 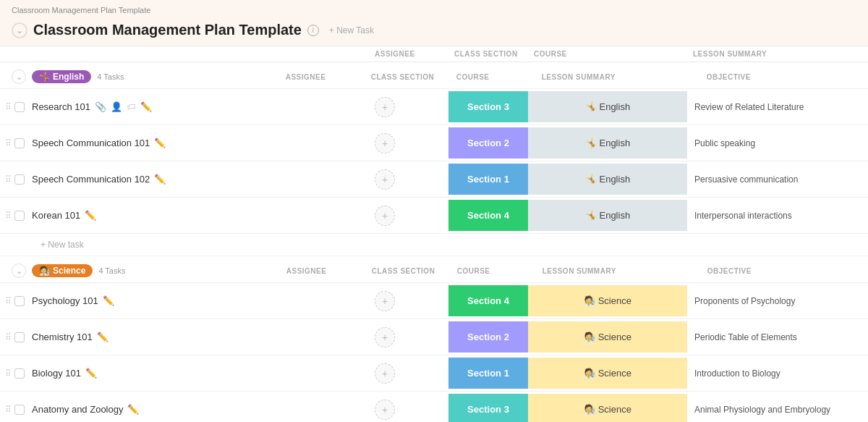 What do you see at coordinates (778, 374) in the screenshot?
I see `lesson-summary-cell: Introduction to Biology` at bounding box center [778, 374].